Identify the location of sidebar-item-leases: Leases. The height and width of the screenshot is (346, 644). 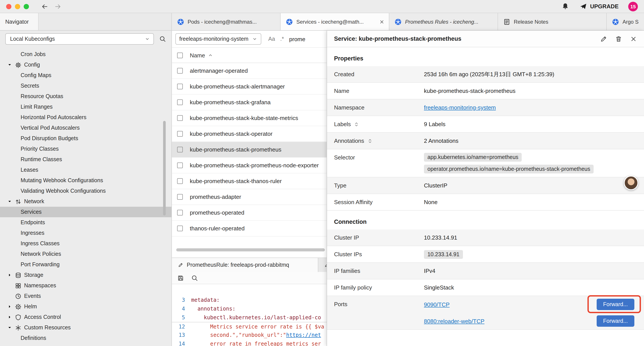
(86, 170).